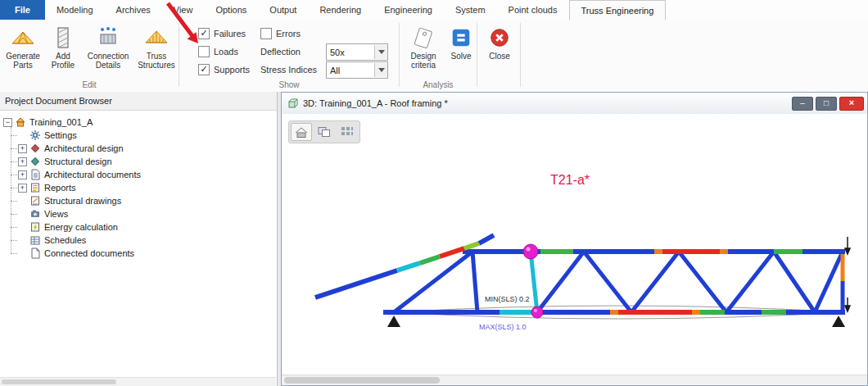  I want to click on design-criteria-label: Design criteria, so click(423, 61).